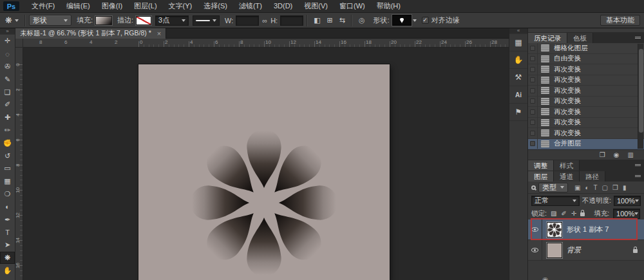 The width and height of the screenshot is (644, 280). What do you see at coordinates (586, 59) in the screenshot?
I see `history-state-row: 自由变换` at bounding box center [586, 59].